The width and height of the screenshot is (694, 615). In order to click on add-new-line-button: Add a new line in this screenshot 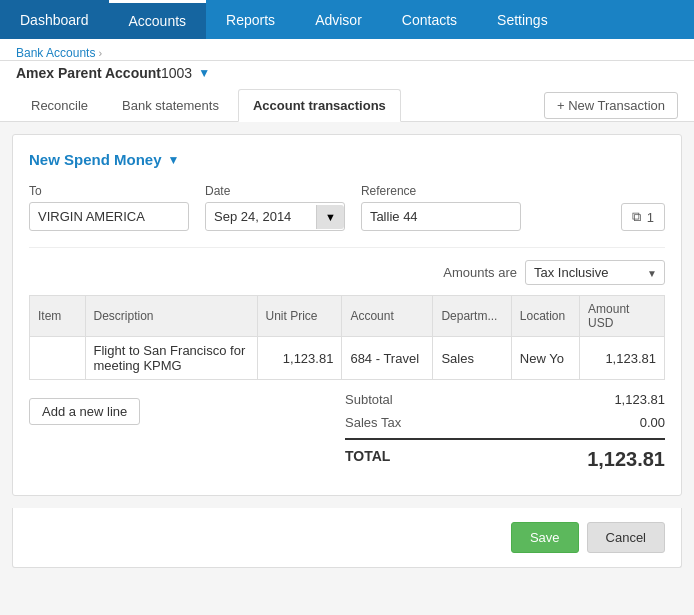, I will do `click(84, 412)`.